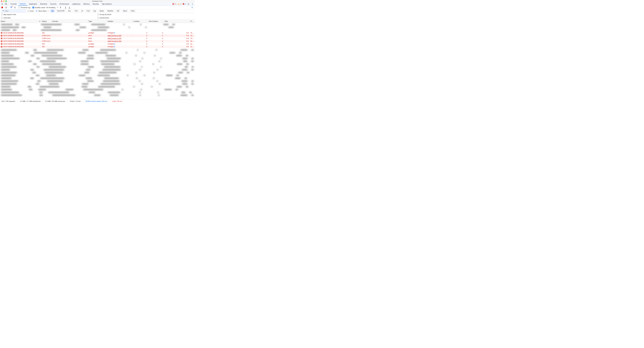 The height and width of the screenshot is (348, 644). I want to click on error-icon, so click(2, 41).